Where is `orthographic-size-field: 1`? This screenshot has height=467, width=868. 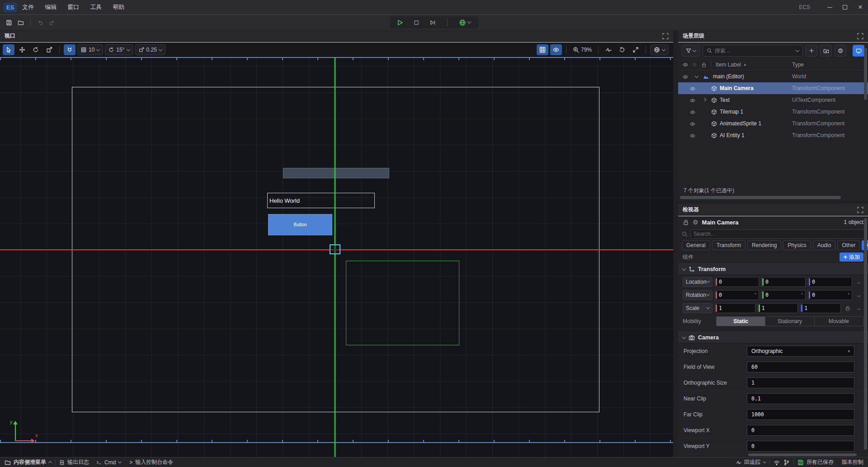 orthographic-size-field: 1 is located at coordinates (801, 383).